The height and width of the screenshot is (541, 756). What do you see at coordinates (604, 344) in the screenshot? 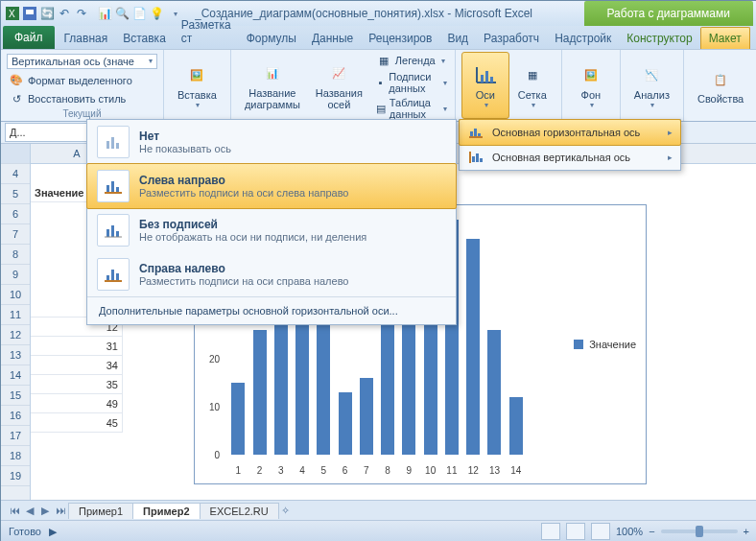
I see `chart-legend: Значение` at bounding box center [604, 344].